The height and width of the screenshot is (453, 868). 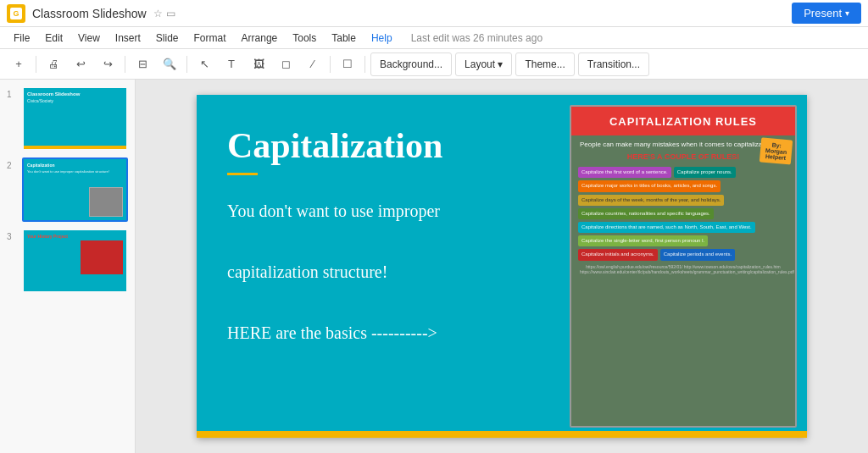 I want to click on toolbar: + 🖨 ↩ ↪ ⊟ 🔍 ↖ T 🖼 ◻ ∕ ☐ Background... La…, so click(x=434, y=64).